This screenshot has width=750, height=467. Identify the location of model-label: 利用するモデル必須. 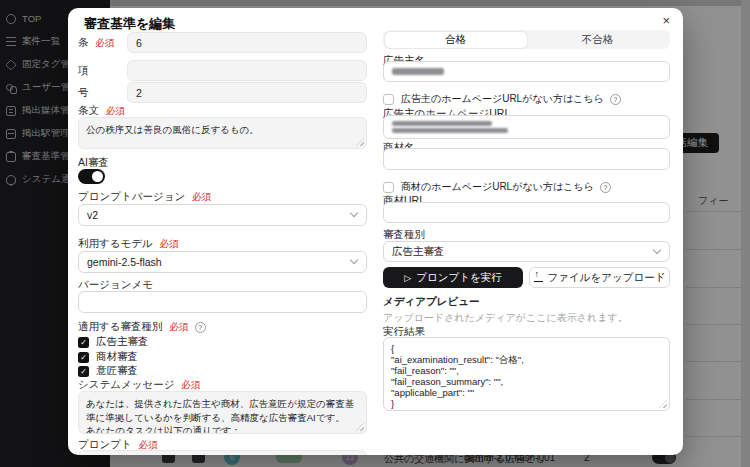
(128, 244).